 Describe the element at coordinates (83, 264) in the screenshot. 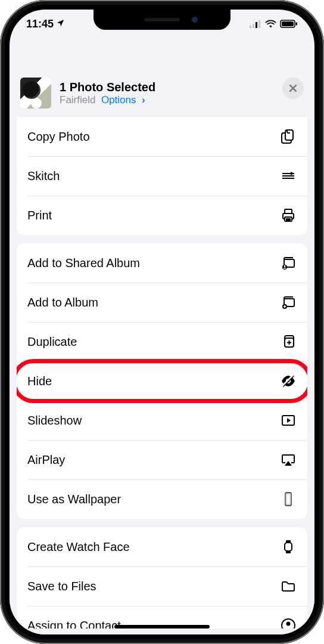

I see `action-label: Add to Shared Album` at that location.